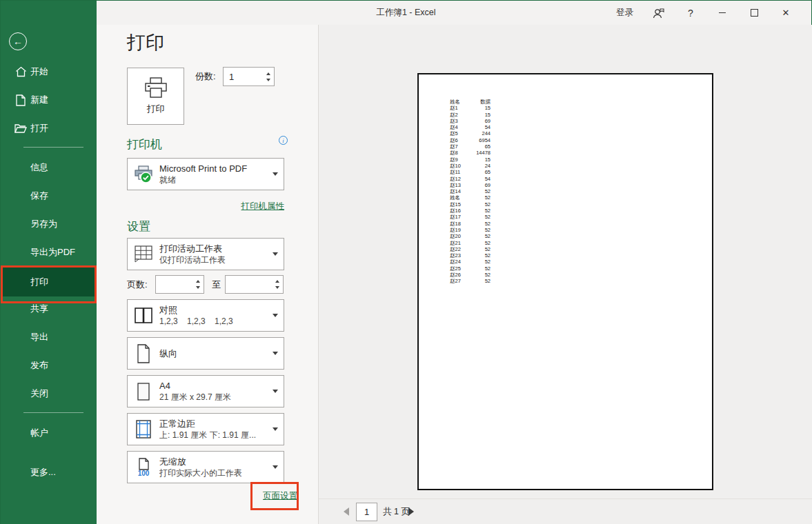 This screenshot has height=524, width=812. What do you see at coordinates (48, 433) in the screenshot?
I see `sidebar-item-account: 帐户` at bounding box center [48, 433].